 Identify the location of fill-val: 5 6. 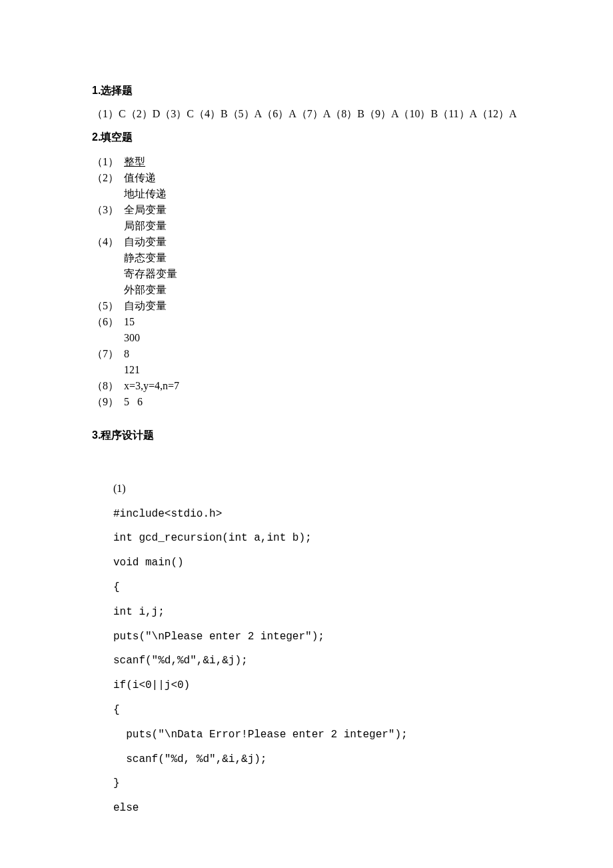
(133, 402).